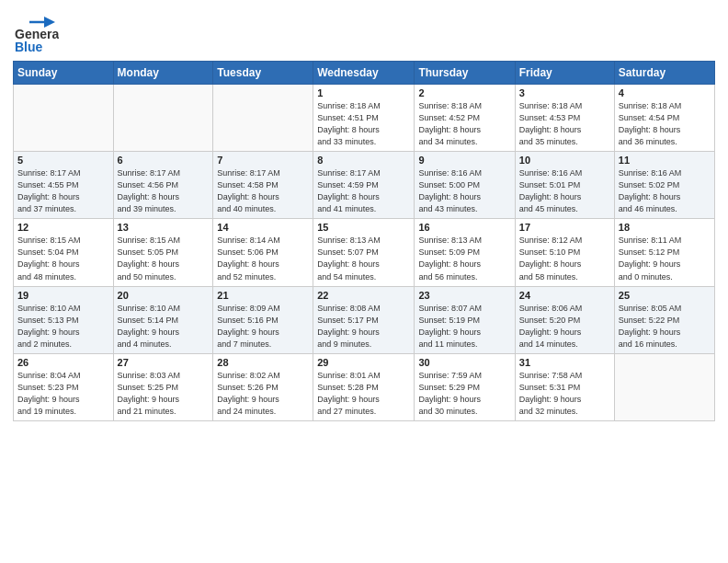 The width and height of the screenshot is (728, 563). Describe the element at coordinates (664, 386) in the screenshot. I see `cell-week5-day6` at that location.